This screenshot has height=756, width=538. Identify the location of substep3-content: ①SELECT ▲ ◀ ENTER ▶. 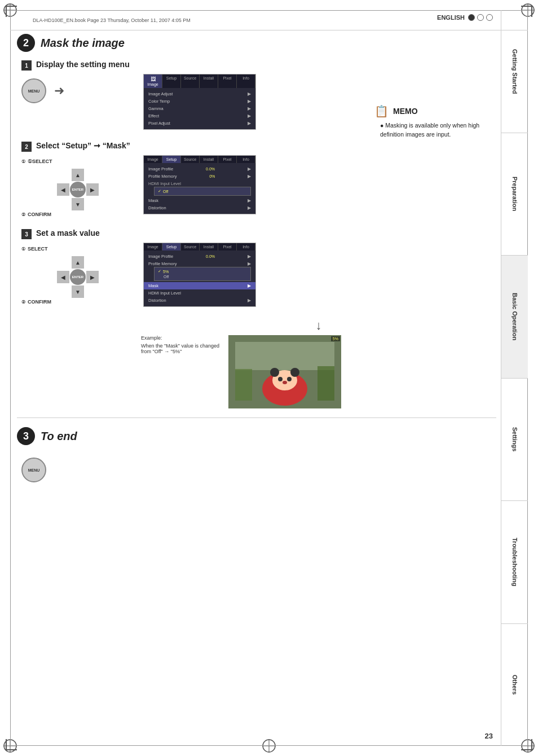
(259, 275).